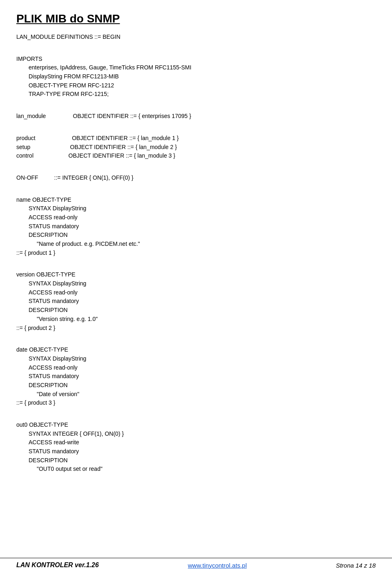  What do you see at coordinates (94, 178) in the screenshot?
I see `on-off-def: ::= INTEGER { ON(1), OFF(0) }` at bounding box center [94, 178].